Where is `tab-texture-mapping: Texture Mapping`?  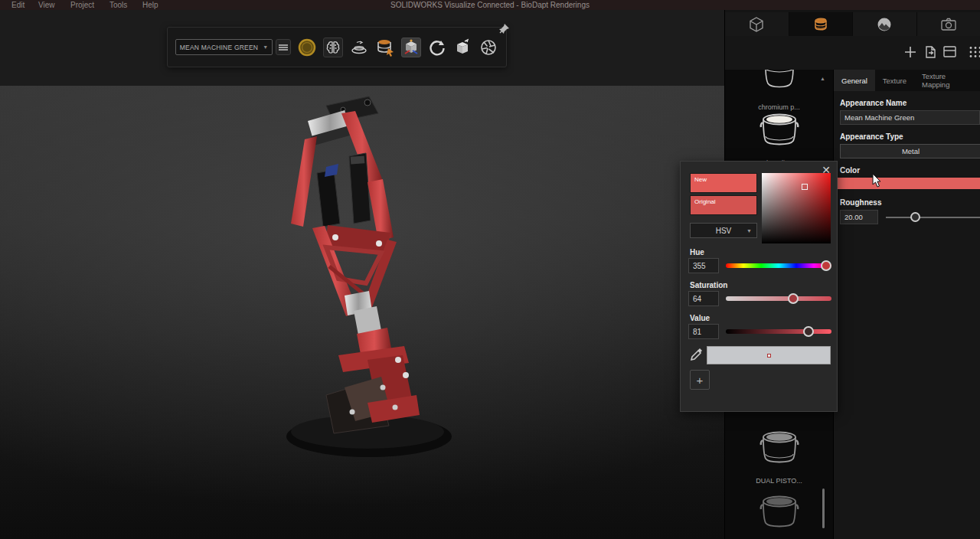 tab-texture-mapping: Texture Mapping is located at coordinates (947, 80).